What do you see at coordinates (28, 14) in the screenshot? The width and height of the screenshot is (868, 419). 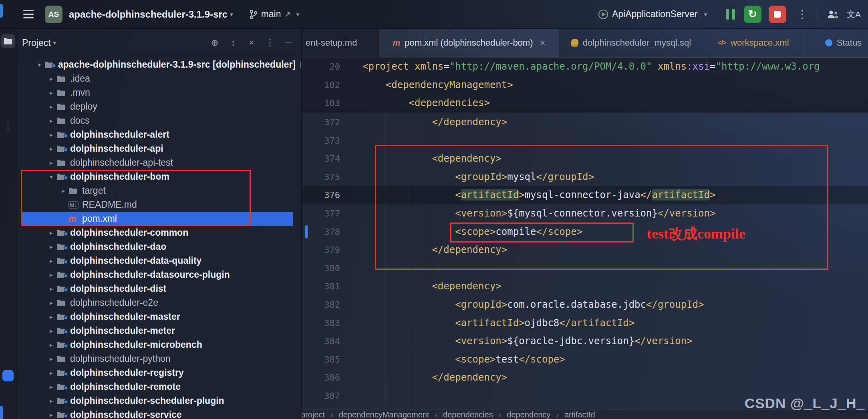 I see `hamburger-menu-icon` at bounding box center [28, 14].